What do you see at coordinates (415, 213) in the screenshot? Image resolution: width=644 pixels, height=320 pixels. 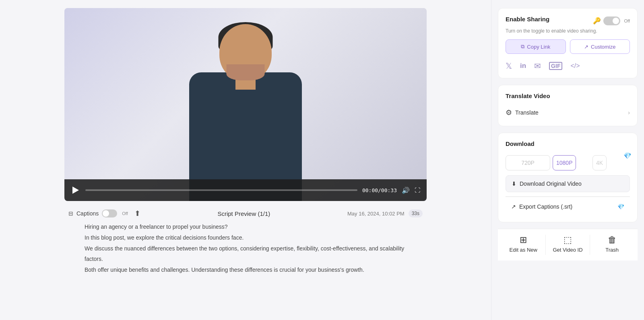 I see `duration-badge: 33s` at bounding box center [415, 213].